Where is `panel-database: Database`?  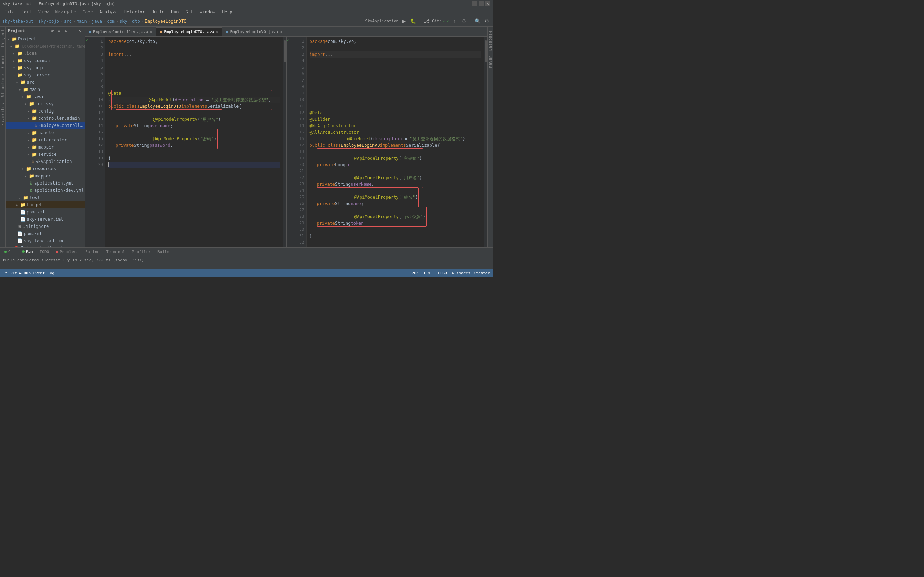
panel-database: Database is located at coordinates (490, 40).